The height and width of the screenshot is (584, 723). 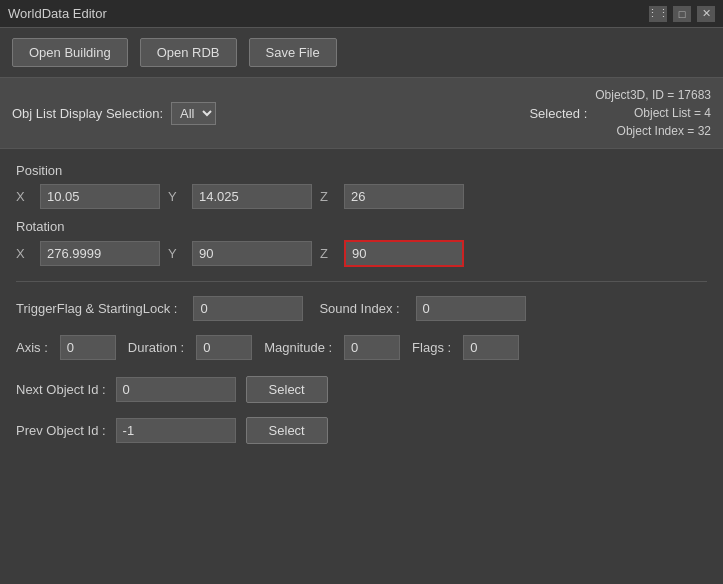 I want to click on position-x-label: X, so click(x=24, y=196).